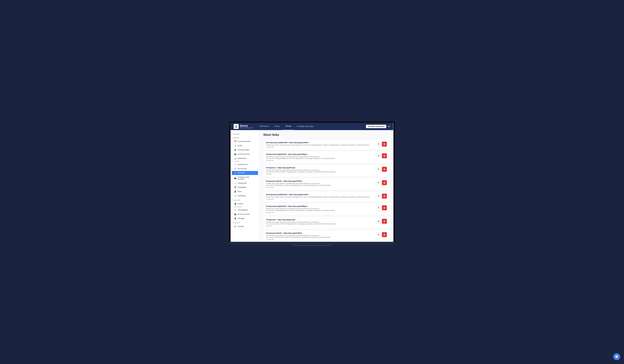 The width and height of the screenshot is (624, 364). Describe the element at coordinates (305, 126) in the screenshot. I see `nav-tab-create-company: ⊕ Bedrijf aanmaken` at that location.